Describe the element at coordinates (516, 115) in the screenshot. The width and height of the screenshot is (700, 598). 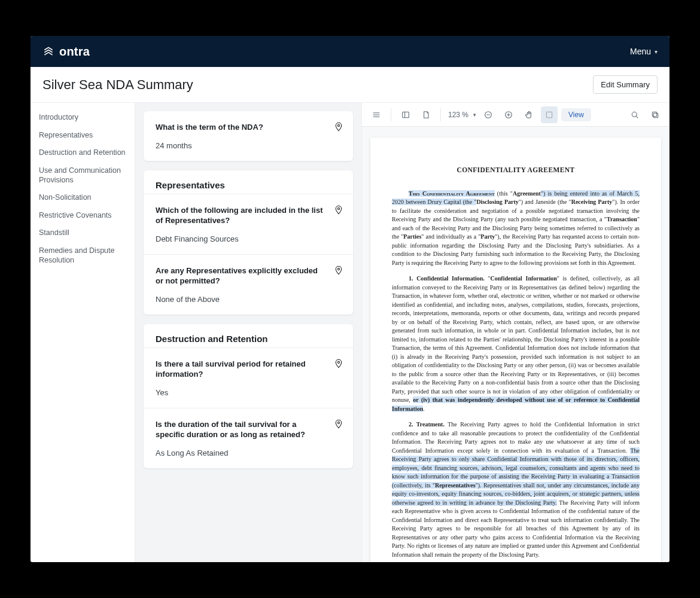
I see `pdf-toolbar: 123 % ▾ View` at that location.